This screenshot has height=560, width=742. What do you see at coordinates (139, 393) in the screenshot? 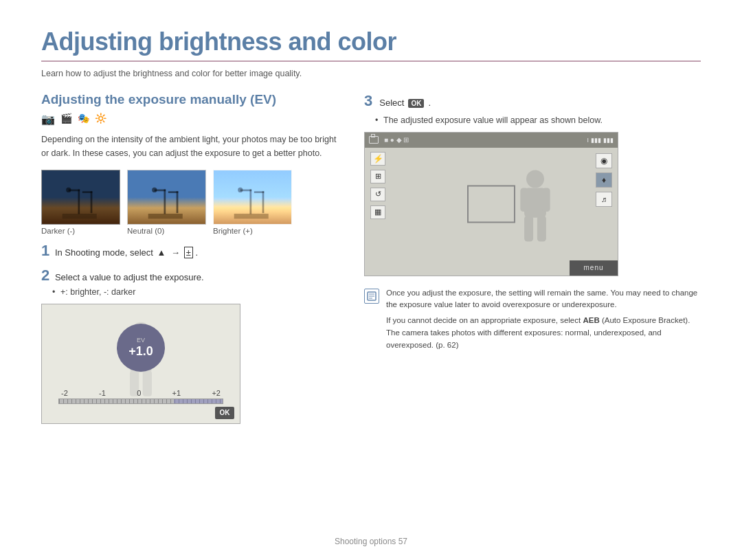
I see `ev-zero: 0` at bounding box center [139, 393].